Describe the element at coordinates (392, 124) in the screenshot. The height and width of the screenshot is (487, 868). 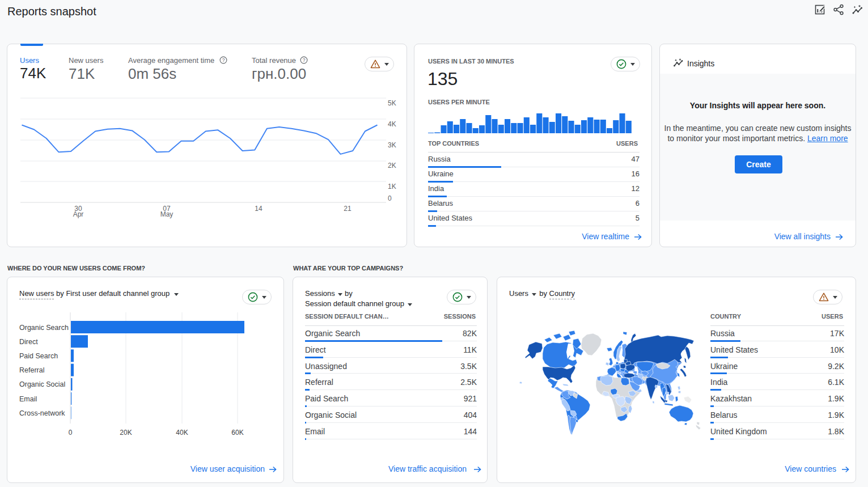
I see `svg-text: 4K` at that location.